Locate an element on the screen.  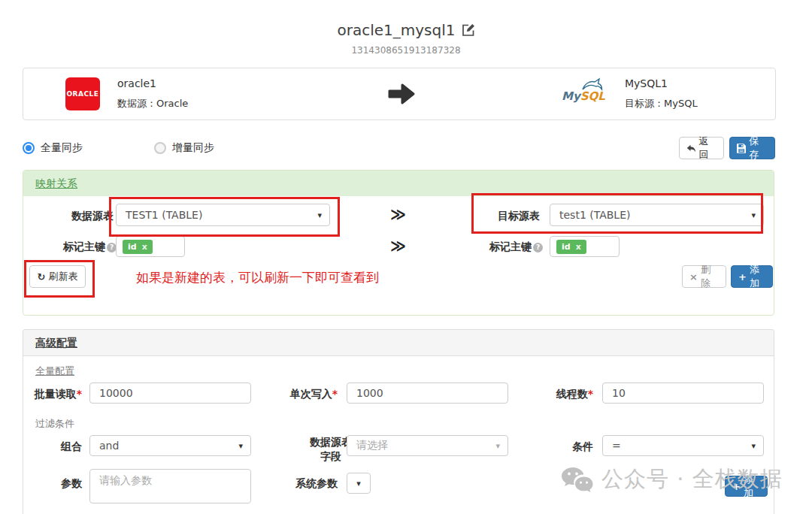
source-type-label: 数据源：Oracle is located at coordinates (153, 104).